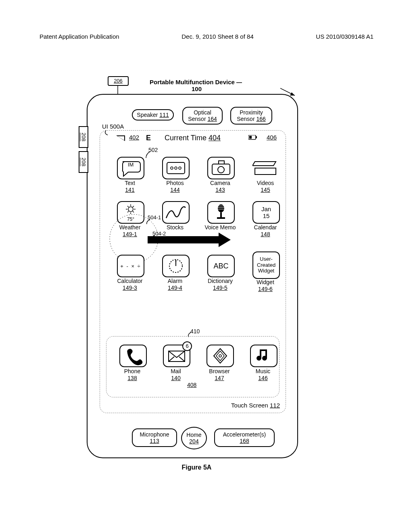 This screenshot has width=413, height=532. I want to click on ref-406: 406, so click(272, 137).